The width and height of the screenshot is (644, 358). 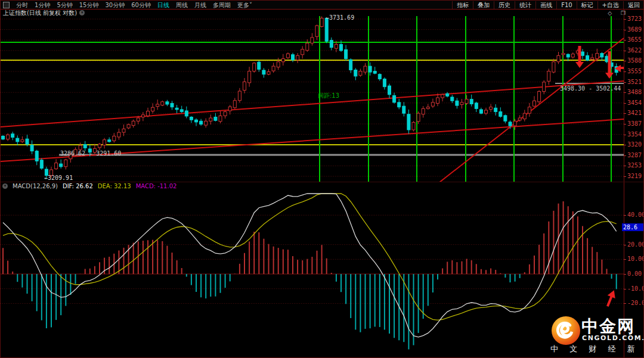 What do you see at coordinates (163, 5) in the screenshot?
I see `timeframe-item-日线: 日线` at bounding box center [163, 5].